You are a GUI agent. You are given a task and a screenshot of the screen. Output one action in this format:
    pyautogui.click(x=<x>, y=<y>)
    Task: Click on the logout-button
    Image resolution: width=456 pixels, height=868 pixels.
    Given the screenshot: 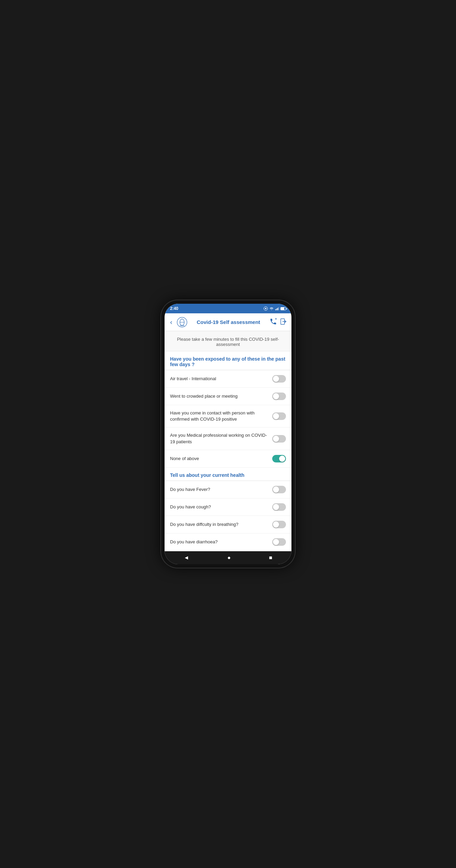 What is the action you would take?
    pyautogui.click(x=284, y=322)
    